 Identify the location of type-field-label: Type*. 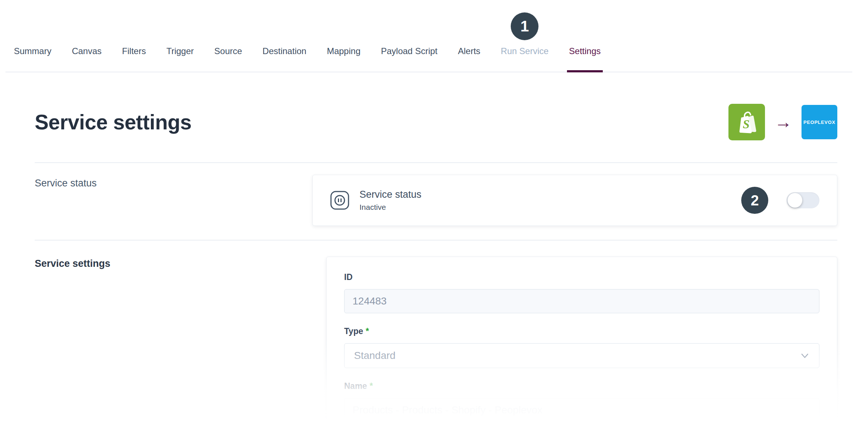
(582, 331).